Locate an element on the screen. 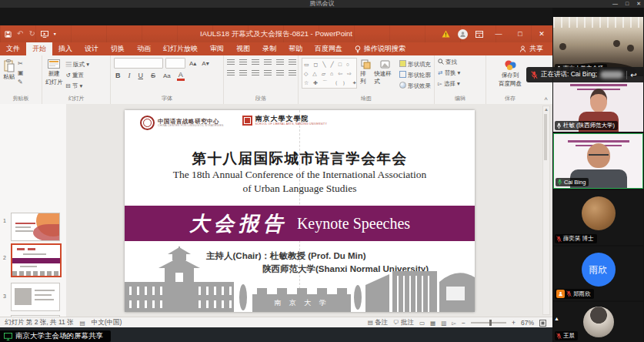 This screenshot has width=644, height=342. format-painter-icon: ✎ is located at coordinates (21, 82).